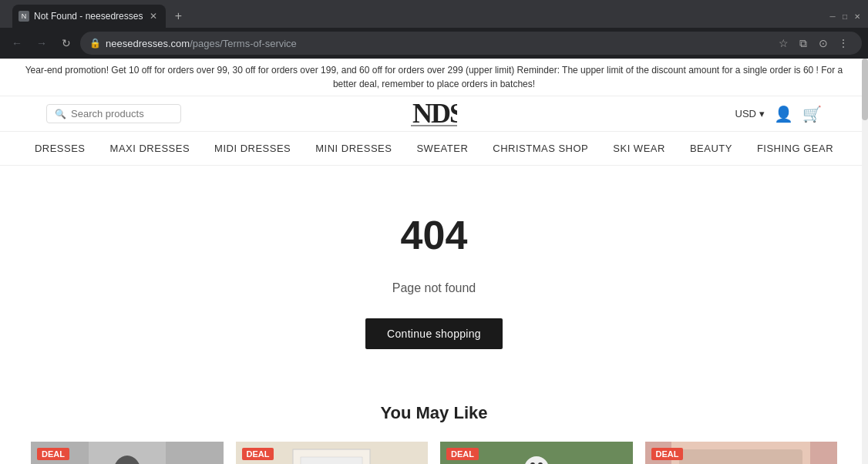 The image size is (868, 464). Describe the element at coordinates (845, 16) in the screenshot. I see `restore-button: □` at that location.